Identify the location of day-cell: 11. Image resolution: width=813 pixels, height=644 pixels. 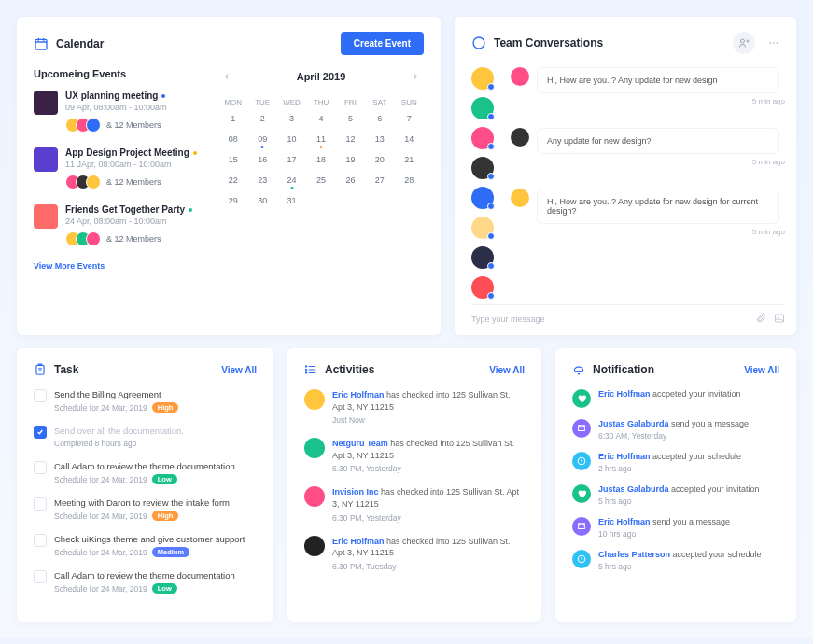
(321, 139).